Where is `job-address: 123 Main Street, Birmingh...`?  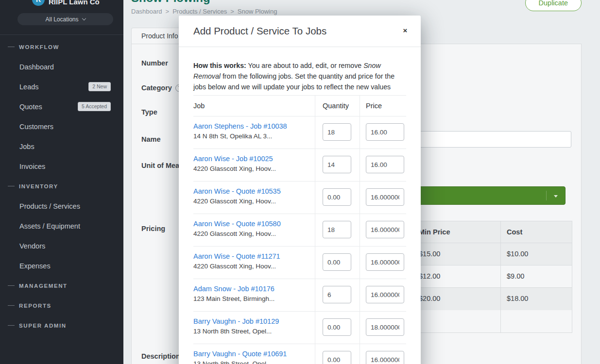
job-address: 123 Main Street, Birmingh... is located at coordinates (252, 299).